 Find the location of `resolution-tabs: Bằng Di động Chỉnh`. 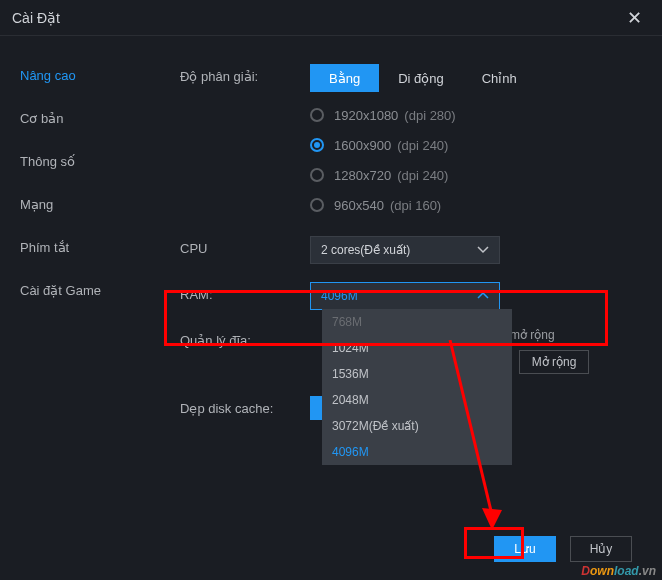

resolution-tabs: Bằng Di động Chỉnh is located at coordinates (477, 78).